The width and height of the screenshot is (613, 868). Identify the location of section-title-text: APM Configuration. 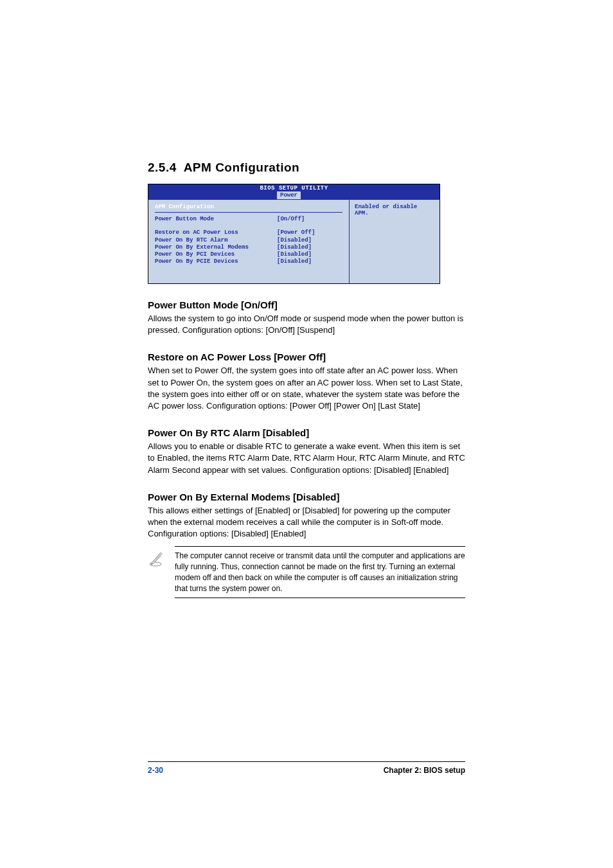
(242, 167).